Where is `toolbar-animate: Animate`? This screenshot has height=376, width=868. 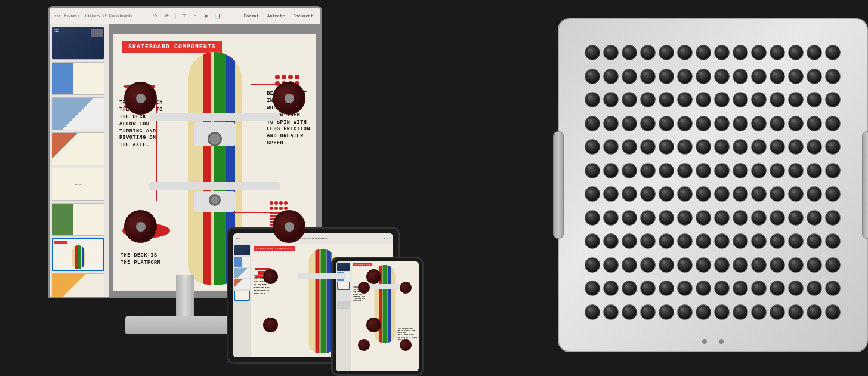
toolbar-animate: Animate is located at coordinates (276, 16).